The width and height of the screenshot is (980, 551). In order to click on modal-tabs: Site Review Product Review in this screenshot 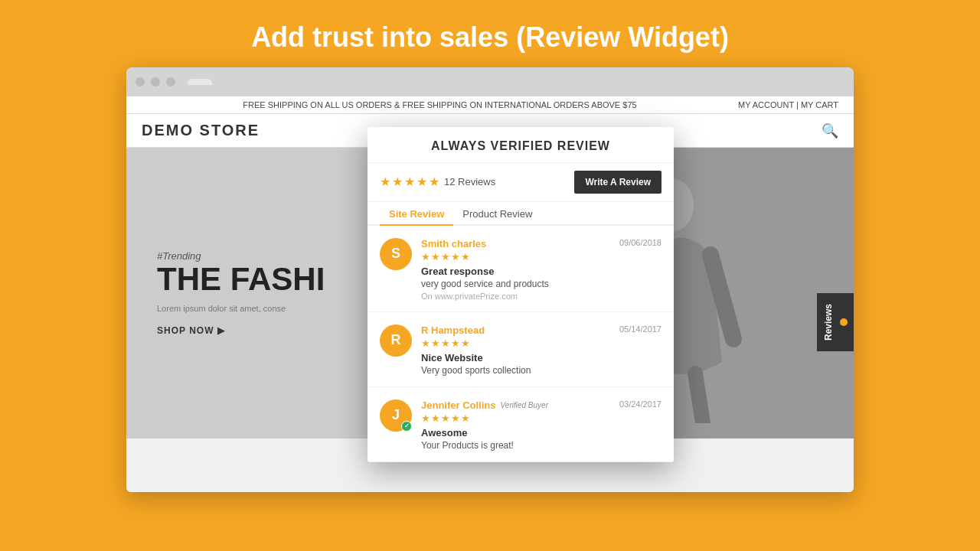, I will do `click(521, 214)`.